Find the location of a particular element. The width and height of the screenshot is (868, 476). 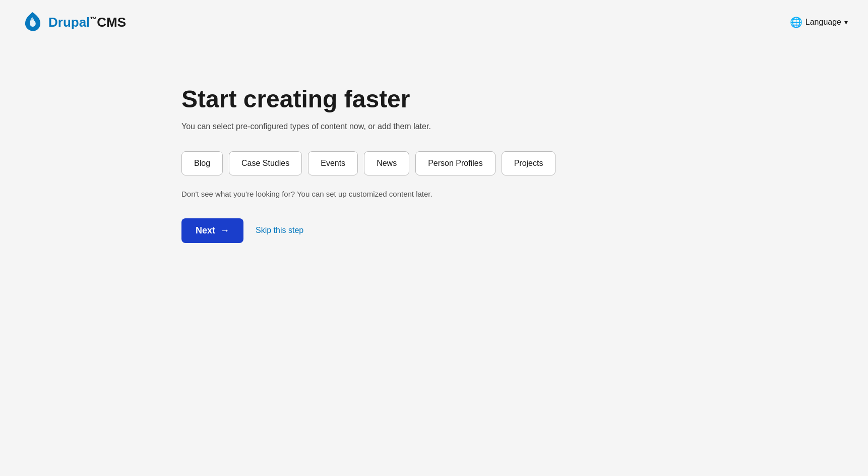

content-type-news: News is located at coordinates (387, 163).